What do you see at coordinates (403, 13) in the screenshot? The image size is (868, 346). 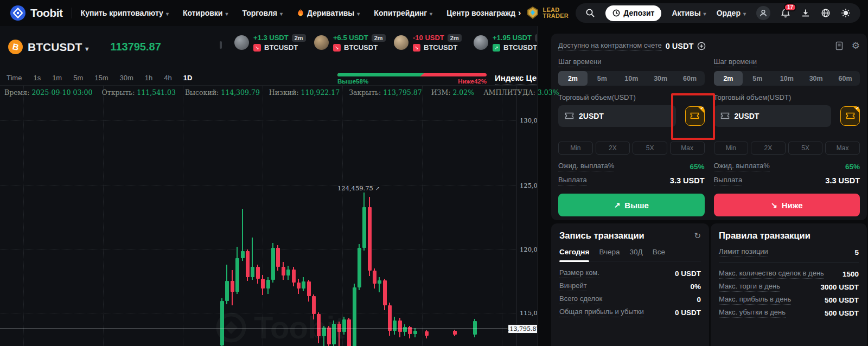 I see `menu-copy-trading: Копитрейдинг` at bounding box center [403, 13].